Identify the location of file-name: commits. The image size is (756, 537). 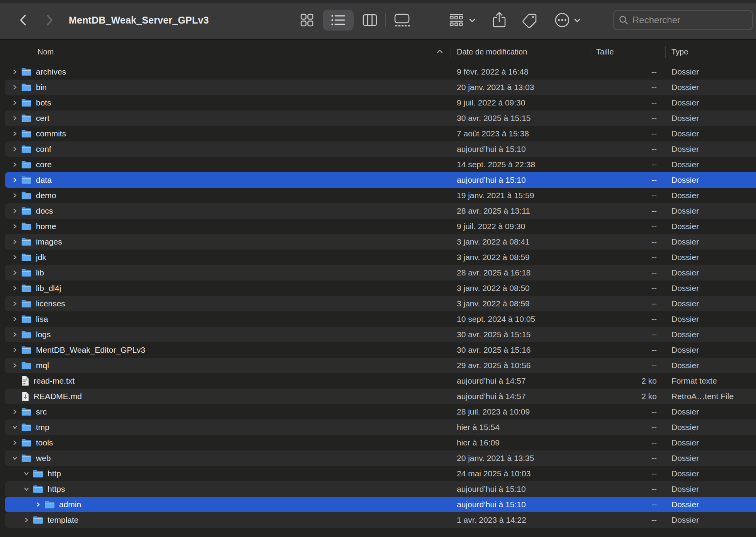
(51, 134).